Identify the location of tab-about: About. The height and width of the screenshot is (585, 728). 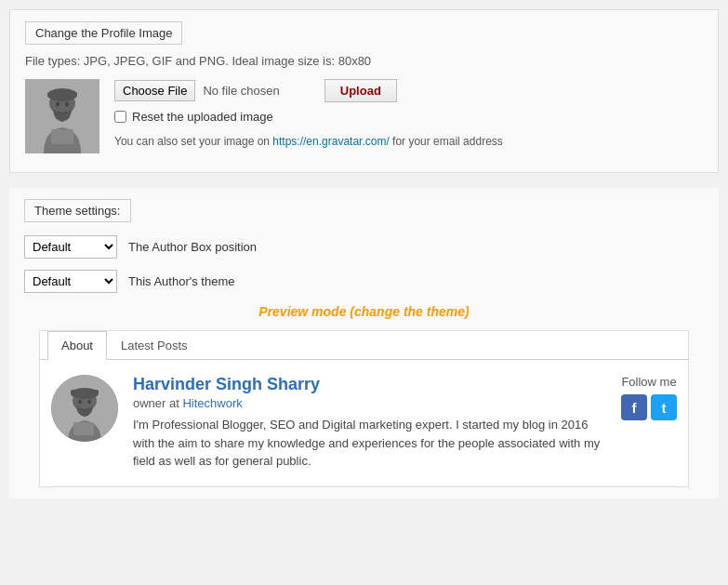
(77, 346).